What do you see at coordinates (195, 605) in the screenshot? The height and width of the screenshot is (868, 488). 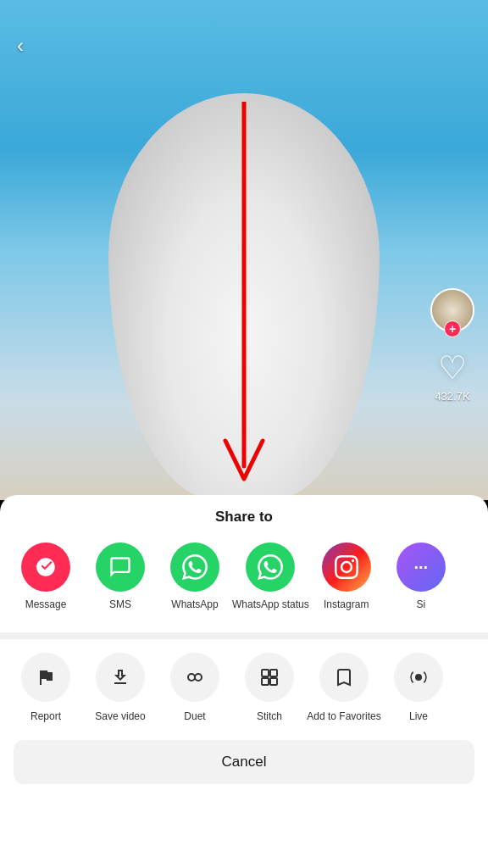 I see `whatsapp-label: WhatsApp` at bounding box center [195, 605].